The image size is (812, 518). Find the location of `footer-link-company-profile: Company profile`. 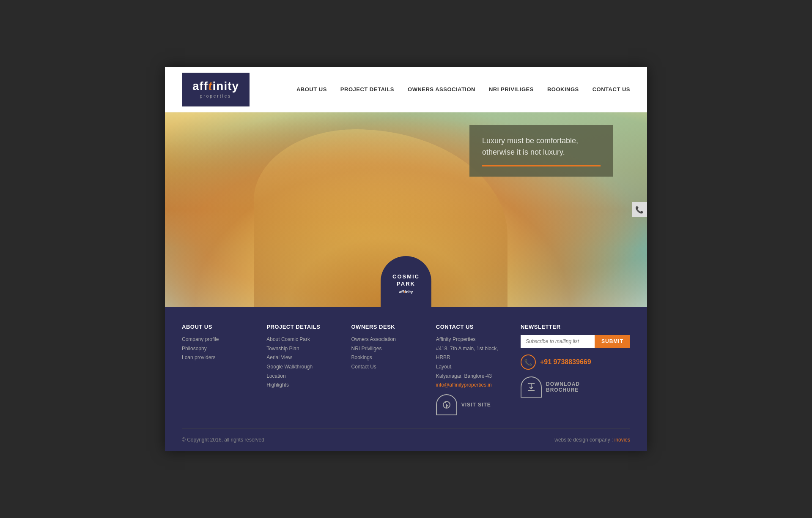

footer-link-company-profile: Company profile is located at coordinates (220, 340).